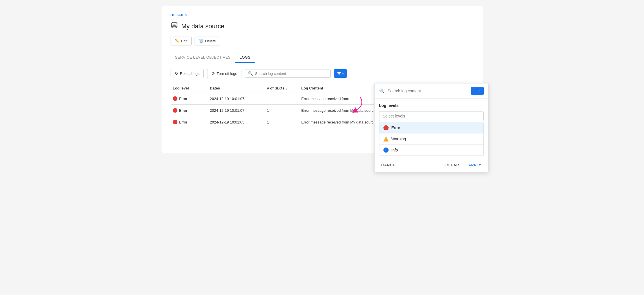 Image resolution: width=644 pixels, height=295 pixels. Describe the element at coordinates (288, 73) in the screenshot. I see `log-search-bar: 🔍` at that location.